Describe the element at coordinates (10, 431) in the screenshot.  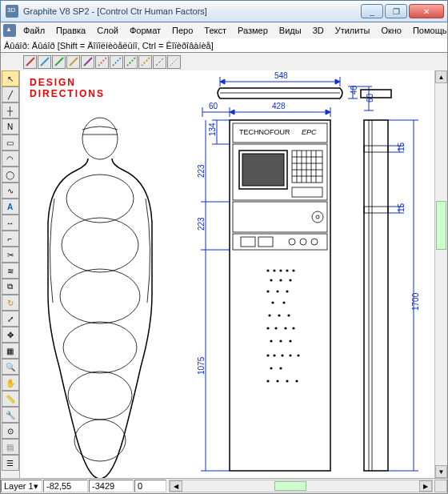
I see `tool-snap: ⊙` at that location.